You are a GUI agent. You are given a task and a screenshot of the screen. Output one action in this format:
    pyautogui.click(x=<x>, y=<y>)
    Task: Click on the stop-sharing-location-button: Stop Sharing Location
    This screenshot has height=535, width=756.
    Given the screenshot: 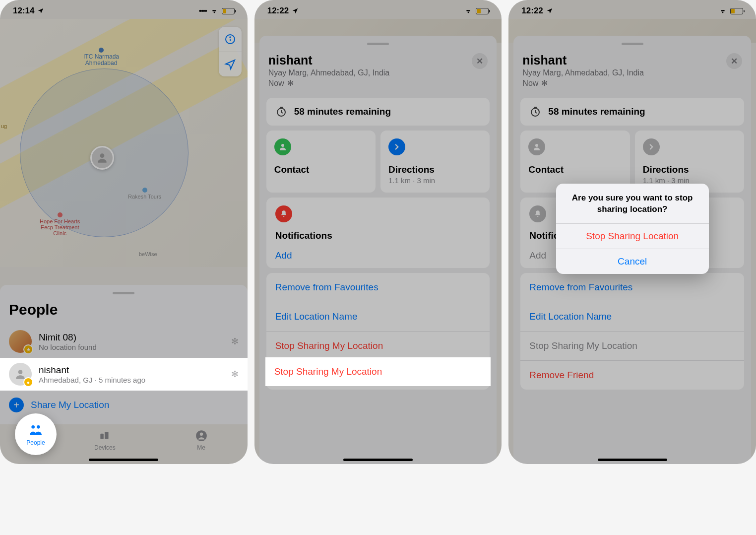 What is the action you would take?
    pyautogui.click(x=632, y=236)
    